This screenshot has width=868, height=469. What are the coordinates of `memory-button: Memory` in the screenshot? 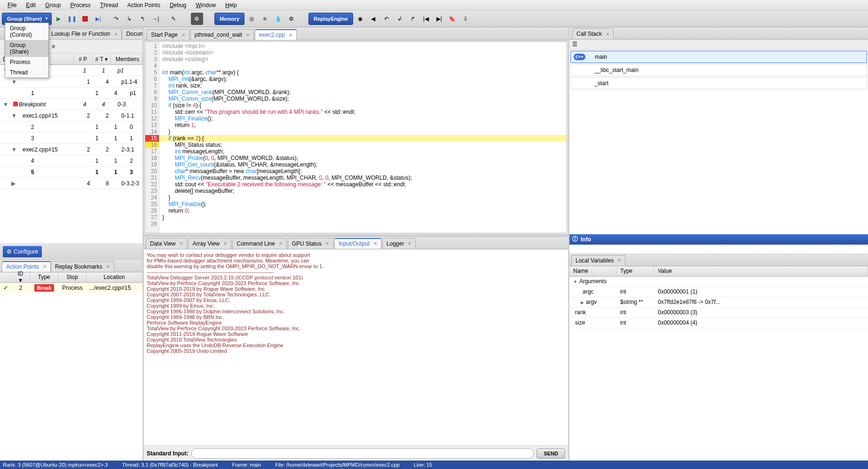 It's located at (229, 19).